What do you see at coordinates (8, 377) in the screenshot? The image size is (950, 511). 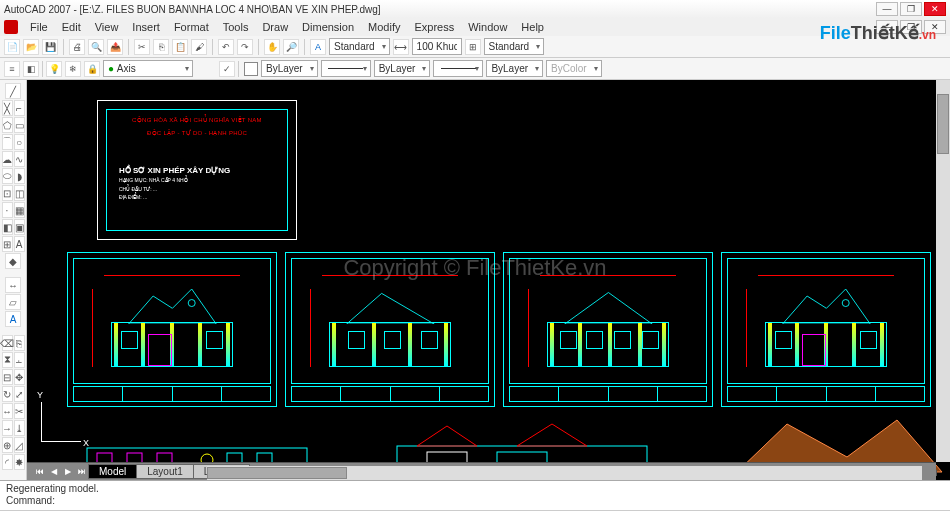 I see `array-icon: ⊟` at bounding box center [8, 377].